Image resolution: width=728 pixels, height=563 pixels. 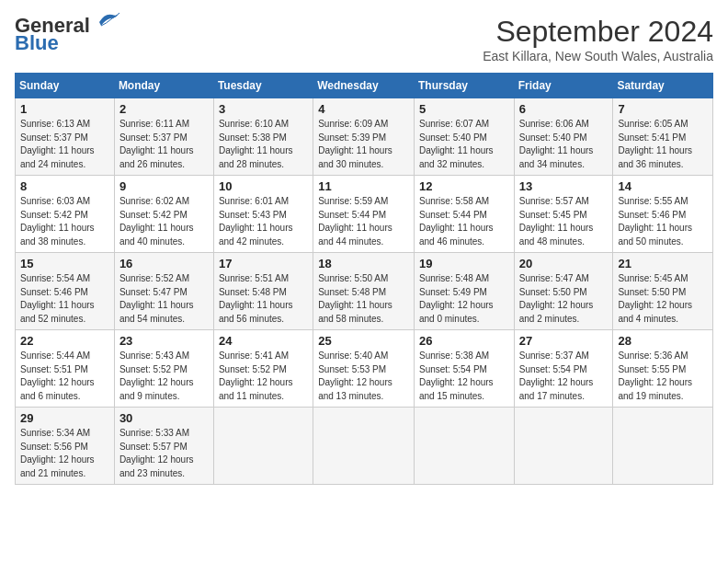 I want to click on calendar-cell: 5Sunrise: 6:07 AM Sunset: 5:40 PM Daylig…, so click(x=463, y=137).